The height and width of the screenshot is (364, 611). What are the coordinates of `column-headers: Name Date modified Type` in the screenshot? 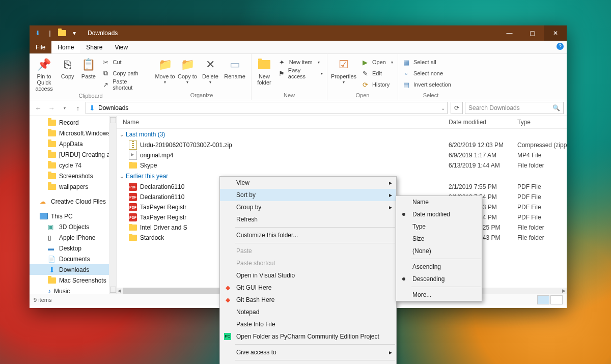 It's located at (342, 122).